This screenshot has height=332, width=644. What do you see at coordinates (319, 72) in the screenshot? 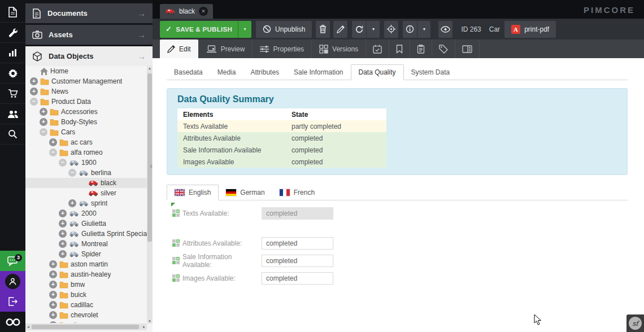
I see `tab-sale-information: Sale Information` at bounding box center [319, 72].